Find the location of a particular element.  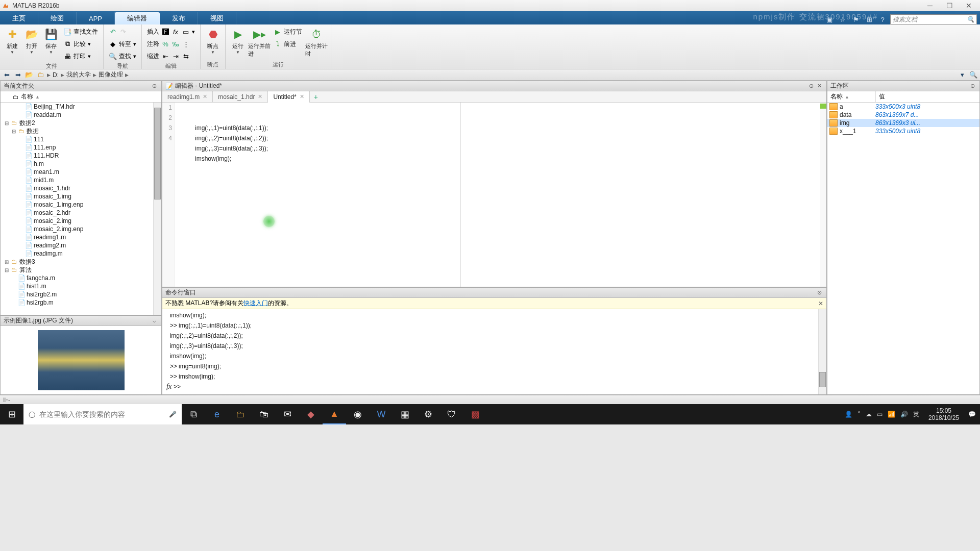

close-button: ✕ is located at coordinates (969, 6).